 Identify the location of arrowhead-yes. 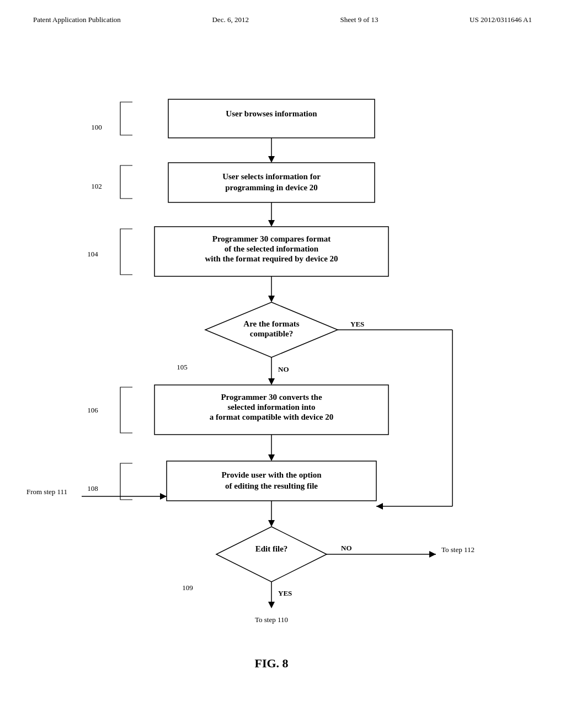
(380, 506).